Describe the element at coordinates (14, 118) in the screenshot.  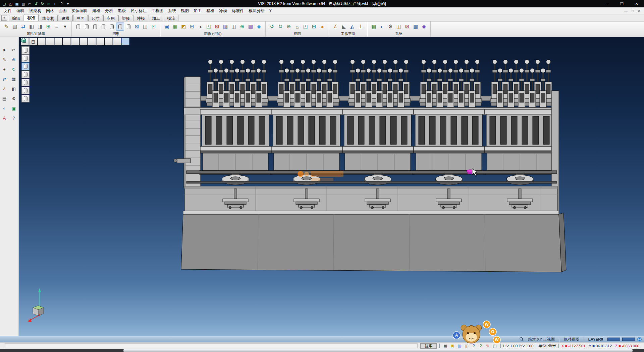
I see `context-help-icon: ?` at that location.